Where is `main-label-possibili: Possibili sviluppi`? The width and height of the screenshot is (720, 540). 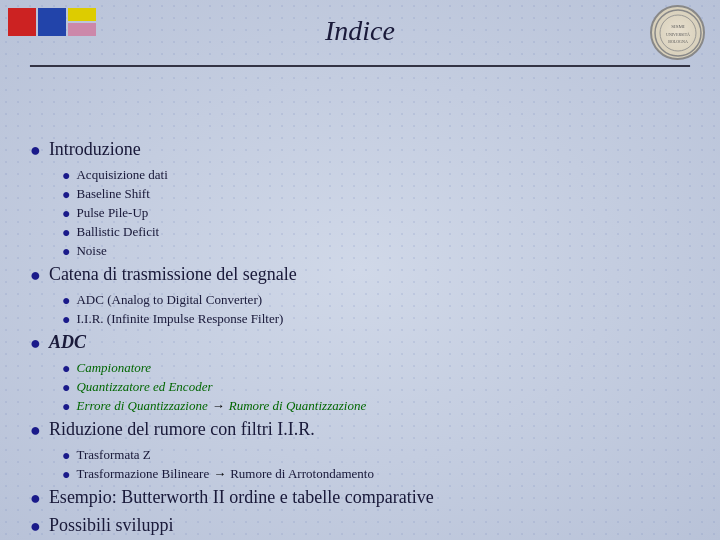 main-label-possibili: Possibili sviluppi is located at coordinates (112, 526).